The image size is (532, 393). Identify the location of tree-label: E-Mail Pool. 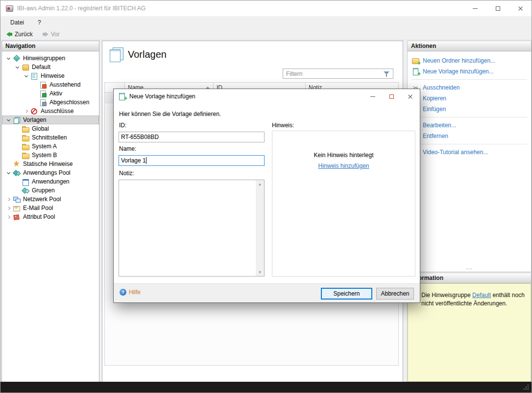
(38, 208).